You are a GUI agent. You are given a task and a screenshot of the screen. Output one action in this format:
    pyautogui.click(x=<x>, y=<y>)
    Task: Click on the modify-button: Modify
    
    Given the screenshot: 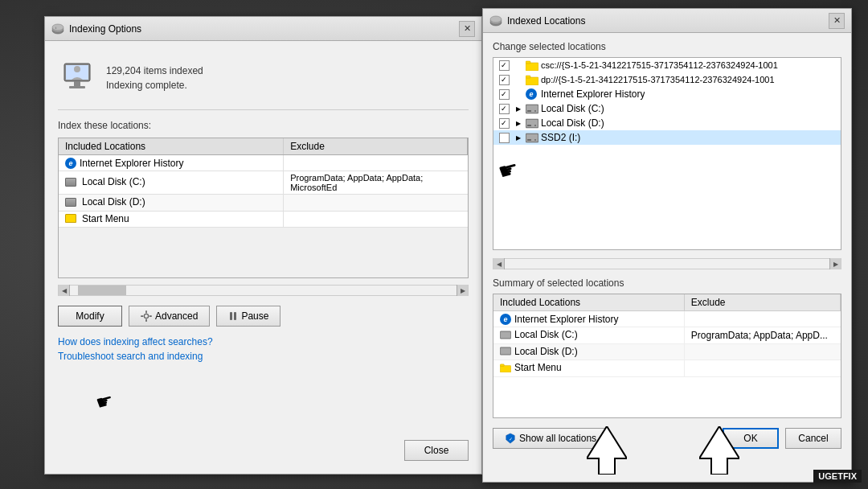 What is the action you would take?
    pyautogui.click(x=90, y=316)
    